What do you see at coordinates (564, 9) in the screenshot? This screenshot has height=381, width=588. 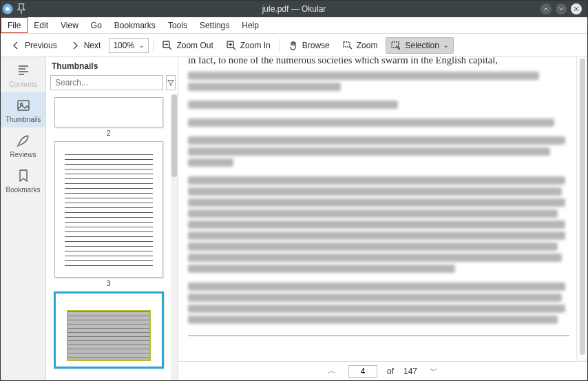 I see `window-controls` at bounding box center [564, 9].